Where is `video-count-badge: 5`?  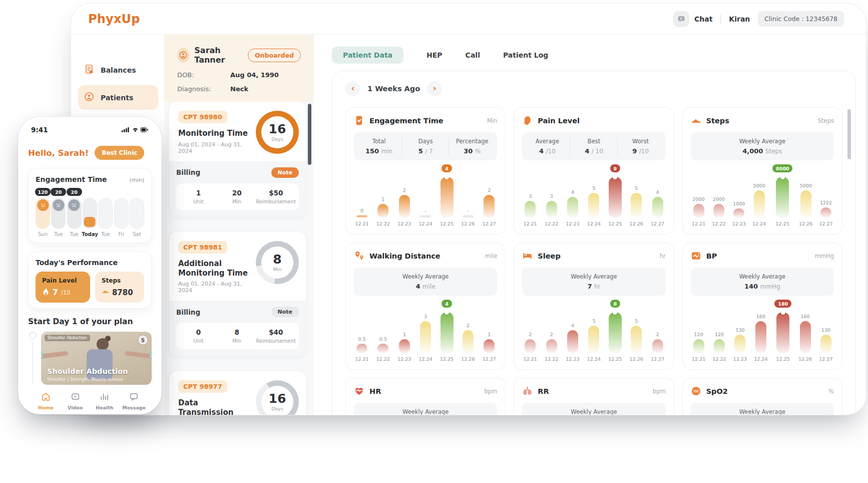 video-count-badge: 5 is located at coordinates (143, 340).